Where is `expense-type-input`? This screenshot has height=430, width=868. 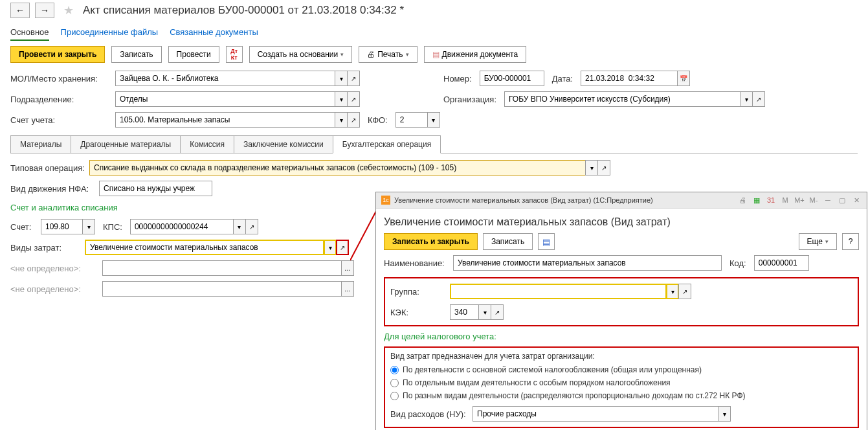
expense-type-input is located at coordinates (205, 247).